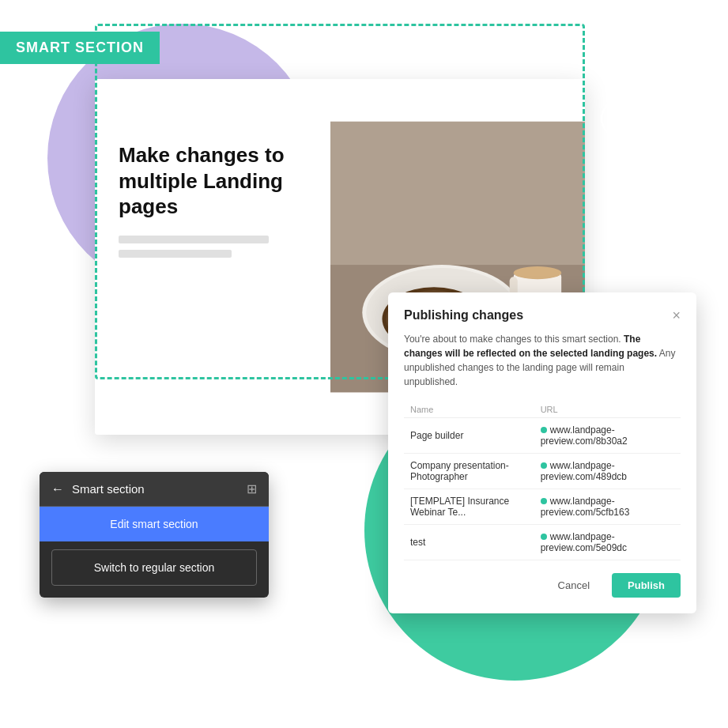 Image resolution: width=728 pixels, height=728 pixels. Describe the element at coordinates (80, 47) in the screenshot. I see `smart-section-badge: SMART SECTION` at that location.